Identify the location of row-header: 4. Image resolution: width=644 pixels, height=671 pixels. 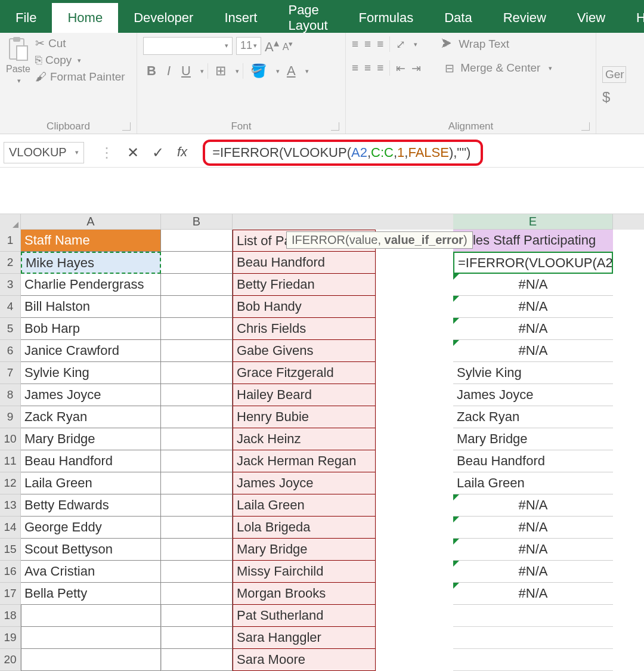
(11, 307).